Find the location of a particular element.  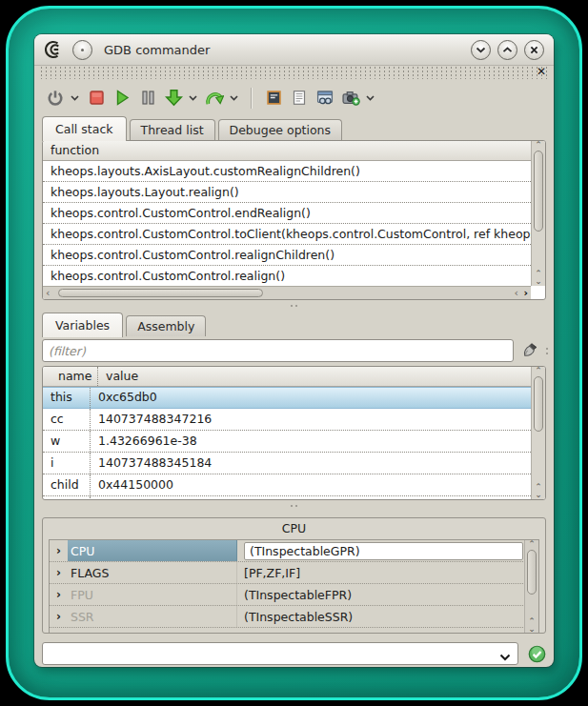

register-value-field: (TInspectableGPR) is located at coordinates (383, 551).